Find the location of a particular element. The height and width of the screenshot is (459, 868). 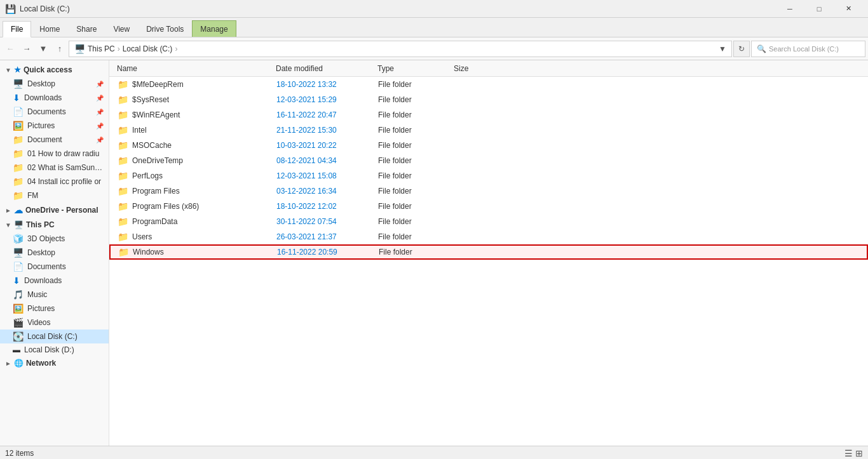

file-name: $MfeDeepRem is located at coordinates (158, 84).